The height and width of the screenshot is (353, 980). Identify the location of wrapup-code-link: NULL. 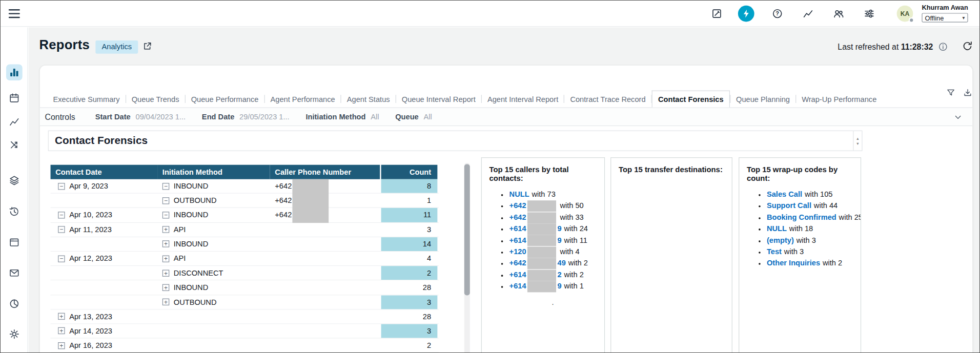
(777, 229).